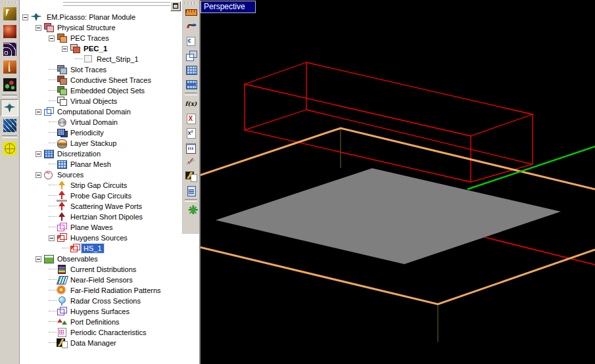 This screenshot has width=595, height=364. Describe the element at coordinates (62, 80) in the screenshot. I see `conductive-traces-icon` at that location.